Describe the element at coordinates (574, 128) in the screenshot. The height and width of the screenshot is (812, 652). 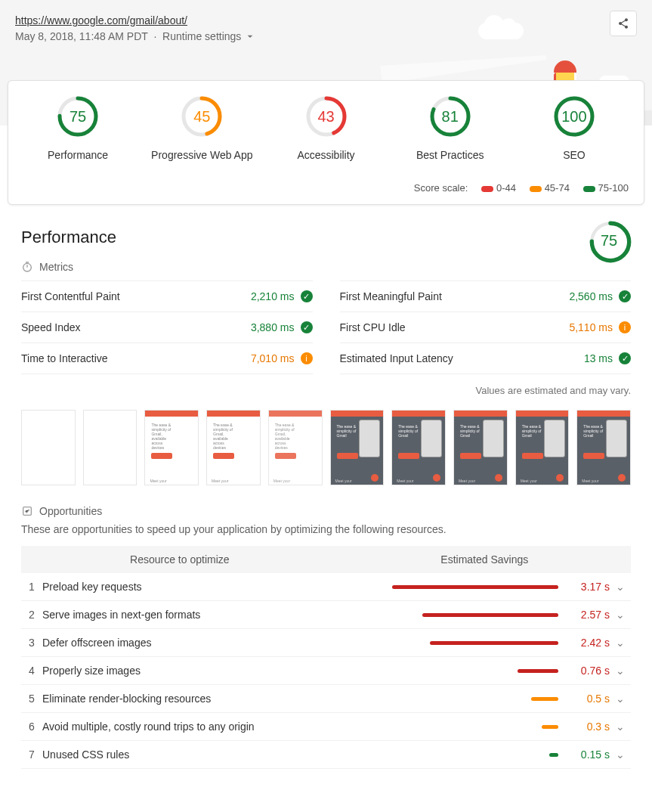
I see `score-gauge-seo: 100 SEO` at that location.